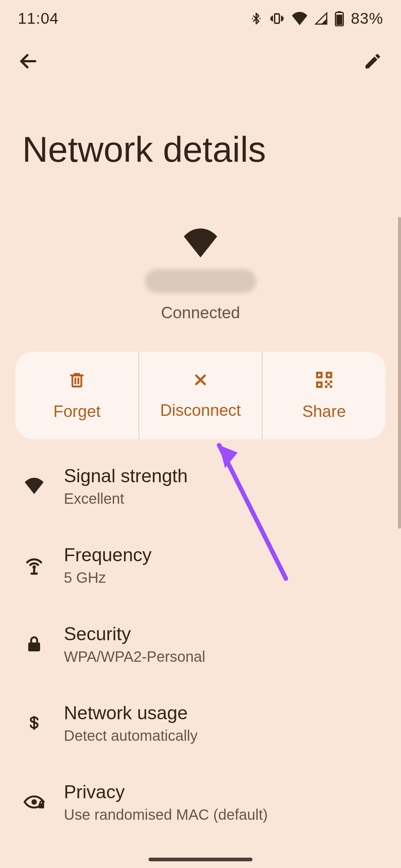 The height and width of the screenshot is (868, 401). Describe the element at coordinates (277, 19) in the screenshot. I see `vibrate-icon` at that location.